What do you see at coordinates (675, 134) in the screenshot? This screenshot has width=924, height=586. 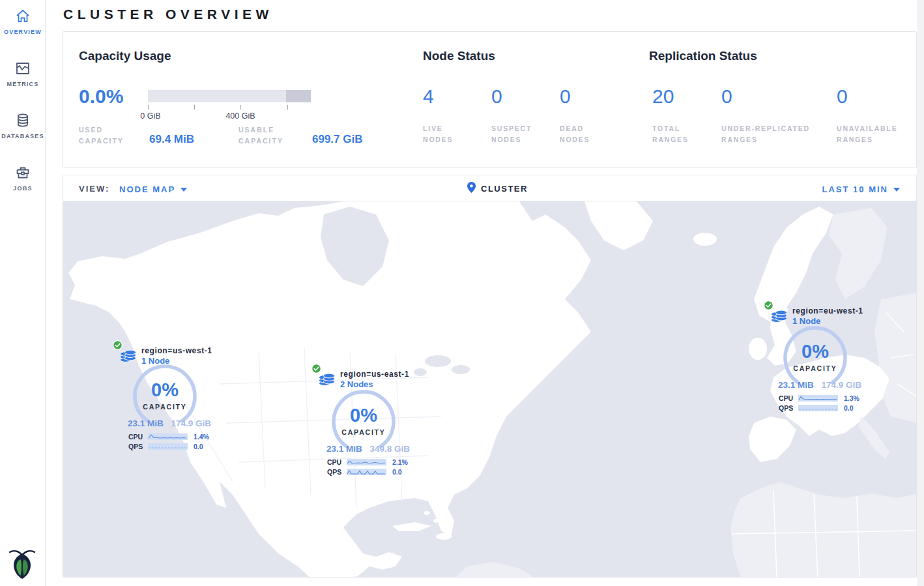 I see `total-ranges-label: TOTAL RANGES` at bounding box center [675, 134].